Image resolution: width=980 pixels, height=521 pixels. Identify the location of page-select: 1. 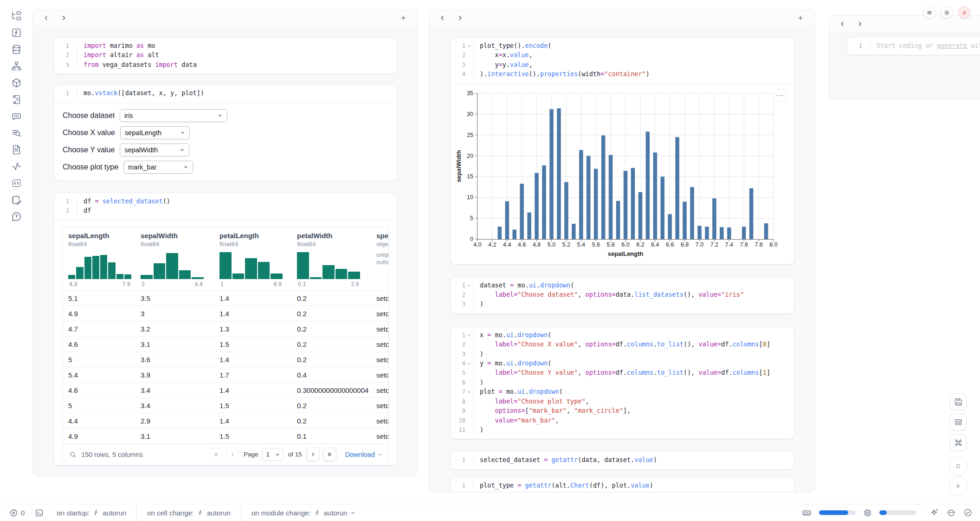
(273, 454).